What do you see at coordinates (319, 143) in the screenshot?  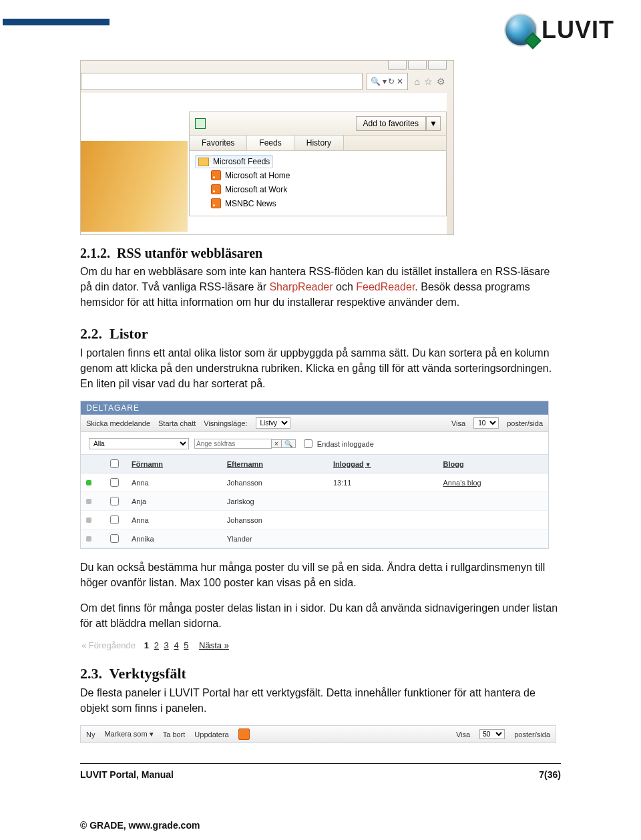 I see `tab-history: History` at bounding box center [319, 143].